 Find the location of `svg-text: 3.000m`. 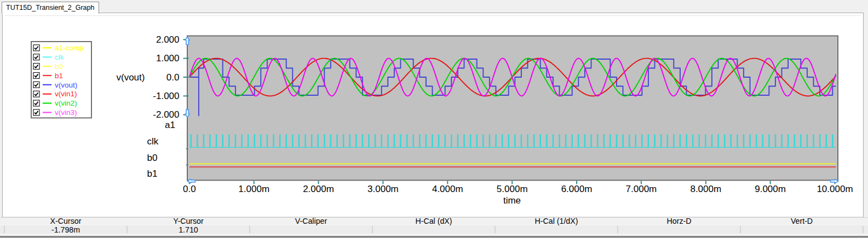

svg-text: 3.000m is located at coordinates (383, 189).